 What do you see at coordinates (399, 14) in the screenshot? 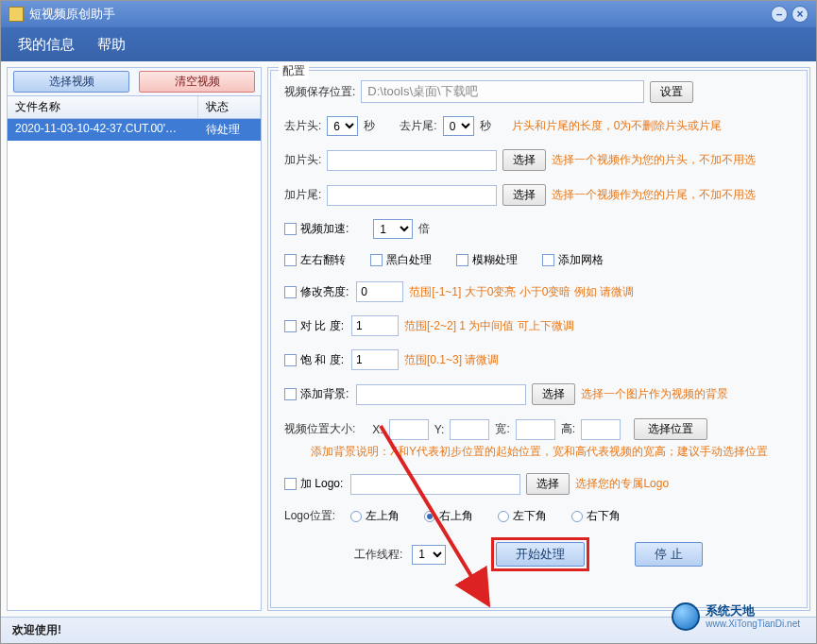
I see `app-title: 短视频原创助手` at bounding box center [399, 14].